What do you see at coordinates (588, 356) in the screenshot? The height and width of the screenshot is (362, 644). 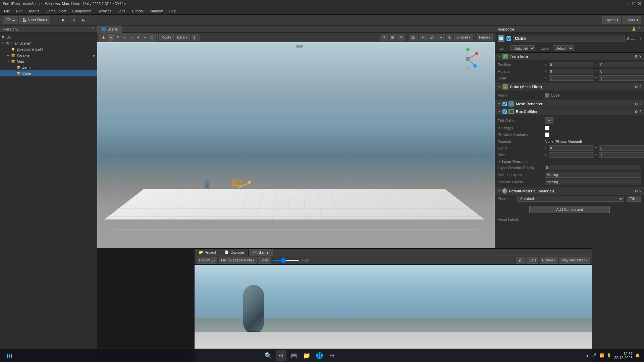 I see `taskbar-up-arrow: ▲` at bounding box center [588, 356].